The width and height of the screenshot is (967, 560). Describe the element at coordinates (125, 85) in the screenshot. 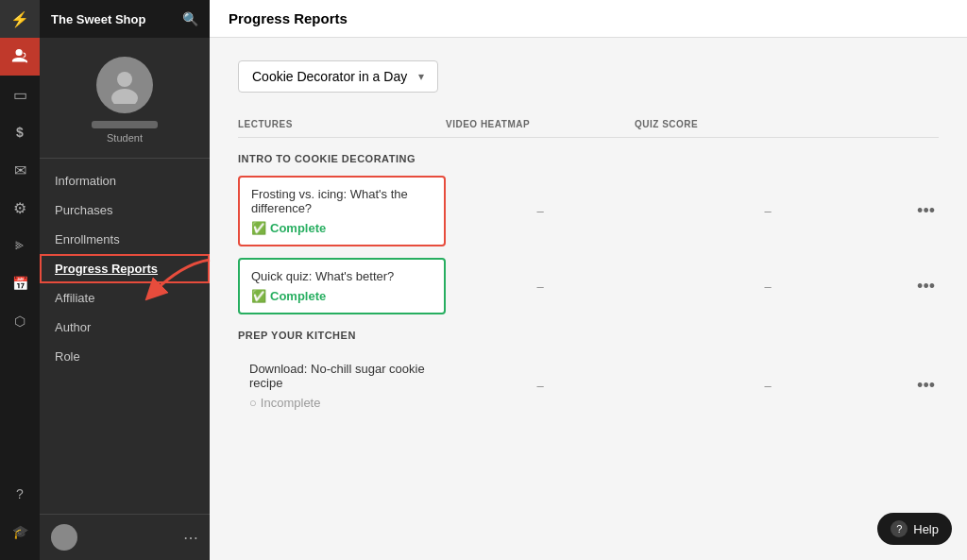

I see `avatar` at that location.